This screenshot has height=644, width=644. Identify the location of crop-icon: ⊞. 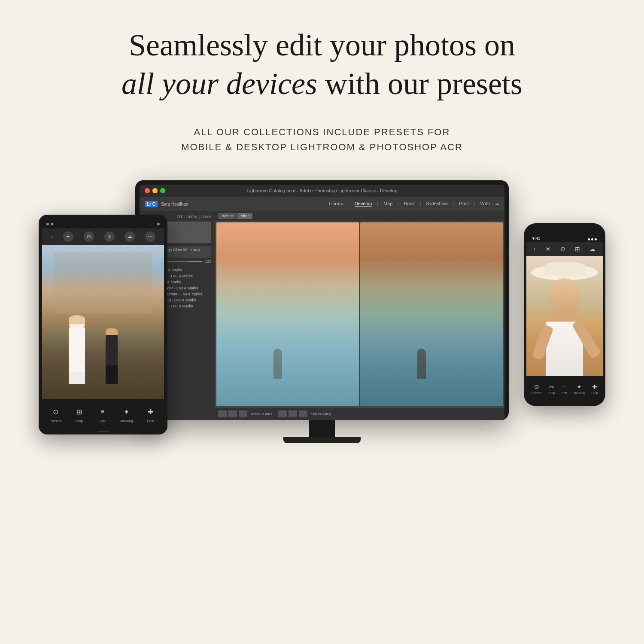
(79, 412).